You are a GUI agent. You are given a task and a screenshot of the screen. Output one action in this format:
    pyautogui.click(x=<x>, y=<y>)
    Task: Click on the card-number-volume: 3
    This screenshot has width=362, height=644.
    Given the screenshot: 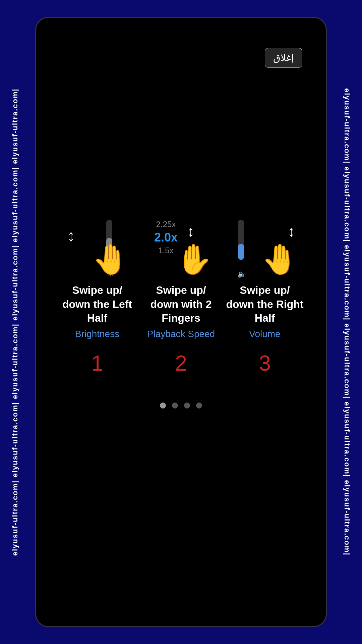 What is the action you would take?
    pyautogui.click(x=265, y=363)
    